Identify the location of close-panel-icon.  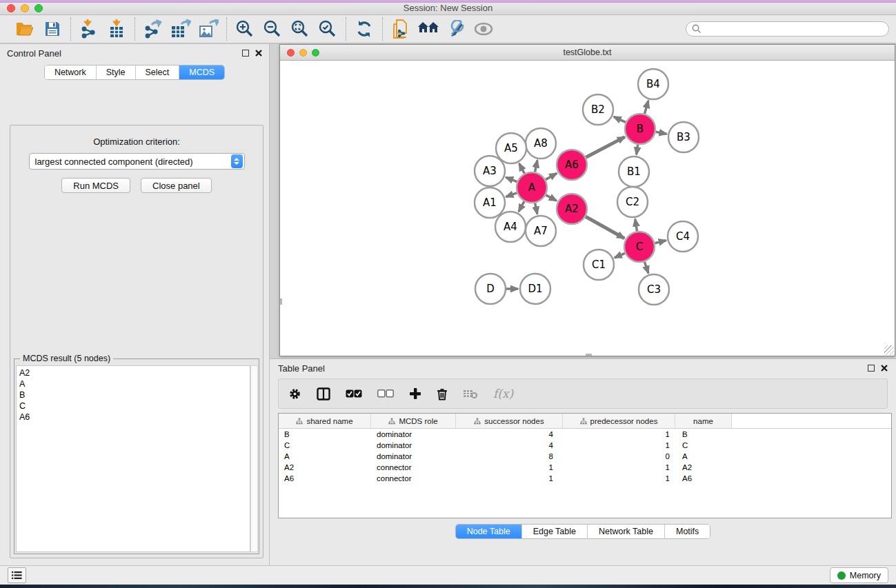
(259, 53).